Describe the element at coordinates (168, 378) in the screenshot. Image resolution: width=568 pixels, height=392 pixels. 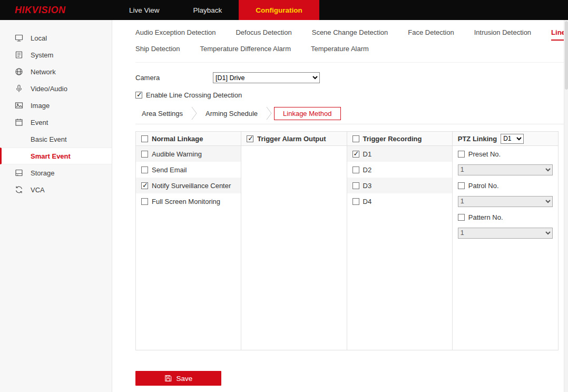
I see `save-icon` at that location.